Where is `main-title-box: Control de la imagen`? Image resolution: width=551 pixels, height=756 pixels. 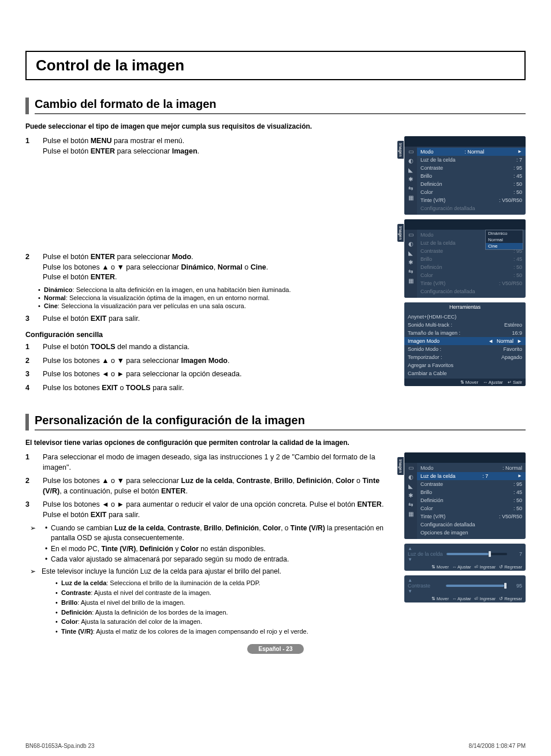
main-title-box: Control de la imagen is located at coordinates (276, 66).